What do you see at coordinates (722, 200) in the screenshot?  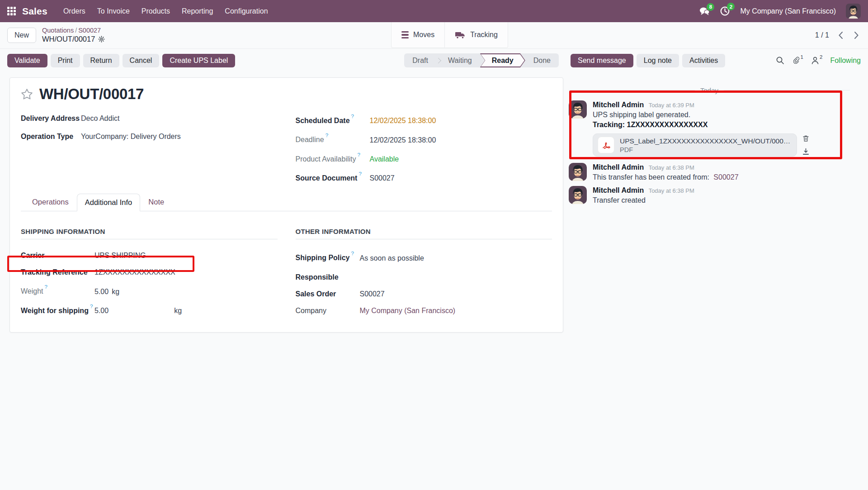 I see `message-body: Transfer created` at bounding box center [722, 200].